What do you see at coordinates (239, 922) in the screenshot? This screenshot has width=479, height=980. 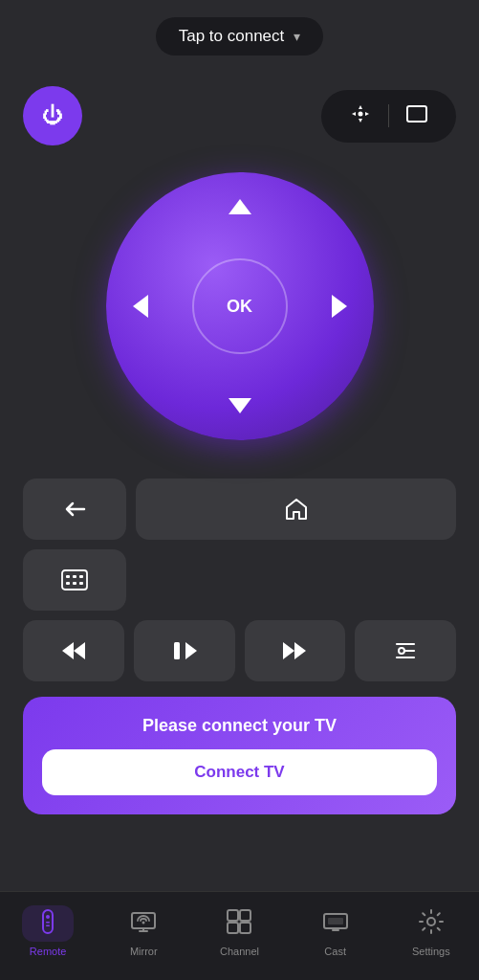 I see `channel-icon` at bounding box center [239, 922].